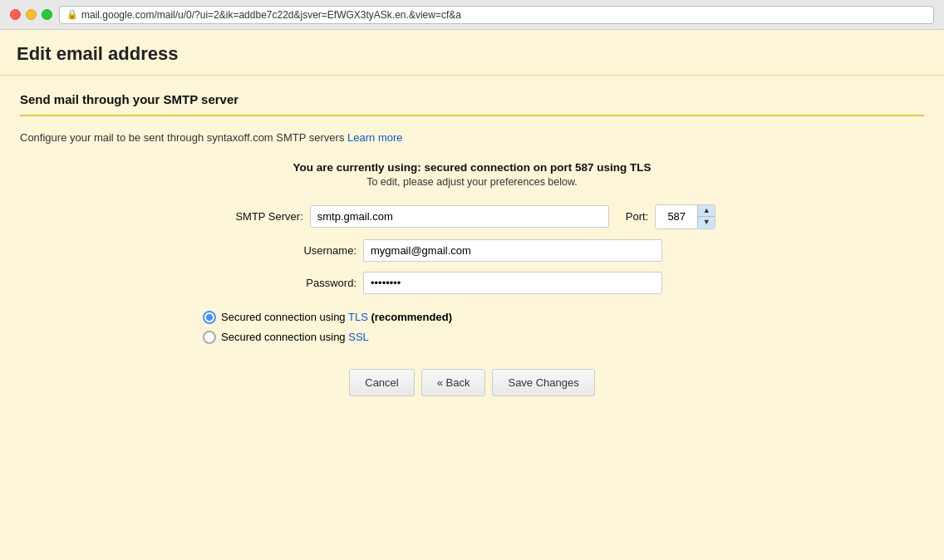  What do you see at coordinates (706, 211) in the screenshot?
I see `port-up-button: ▲` at bounding box center [706, 211].